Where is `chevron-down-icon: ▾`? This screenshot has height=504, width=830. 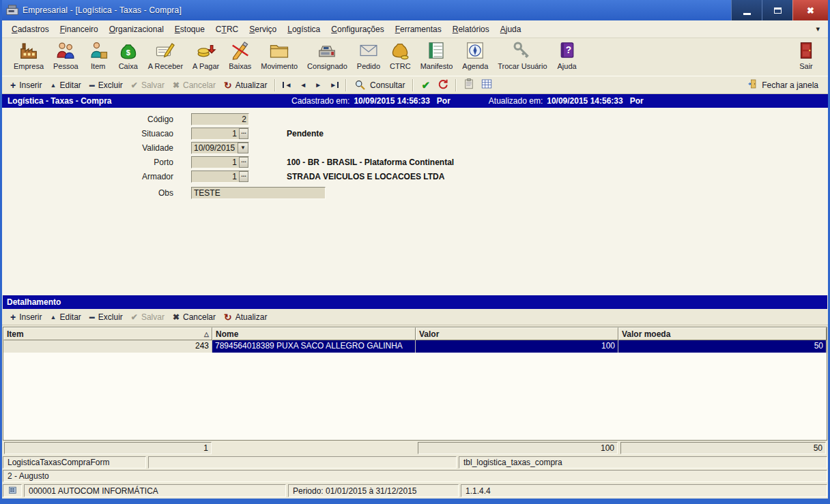
chevron-down-icon: ▾ is located at coordinates (818, 29).